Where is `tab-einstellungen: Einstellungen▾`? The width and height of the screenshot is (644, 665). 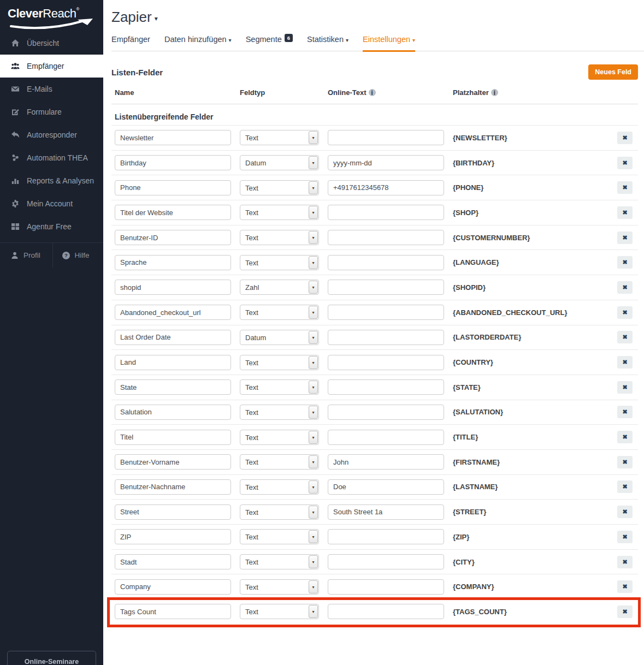 tab-einstellungen: Einstellungen▾ is located at coordinates (389, 44).